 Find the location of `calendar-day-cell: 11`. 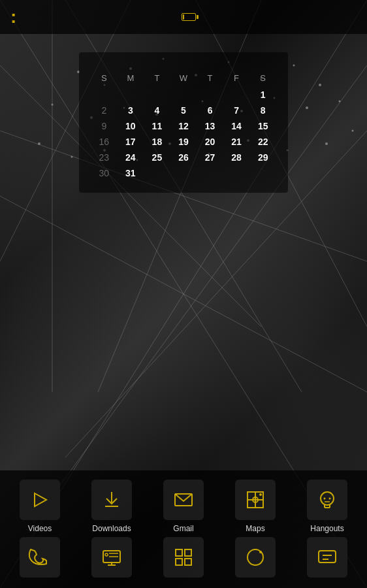

calendar-day-cell: 11 is located at coordinates (157, 126).